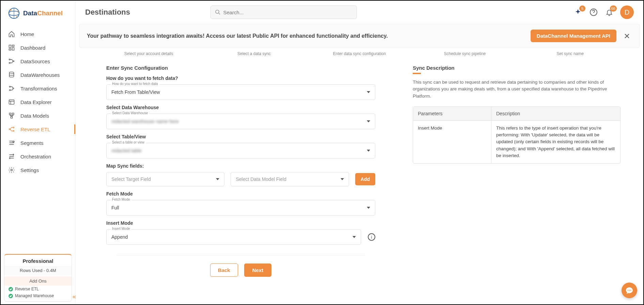  I want to click on model-field-select: Select Data Model Field, so click(289, 179).